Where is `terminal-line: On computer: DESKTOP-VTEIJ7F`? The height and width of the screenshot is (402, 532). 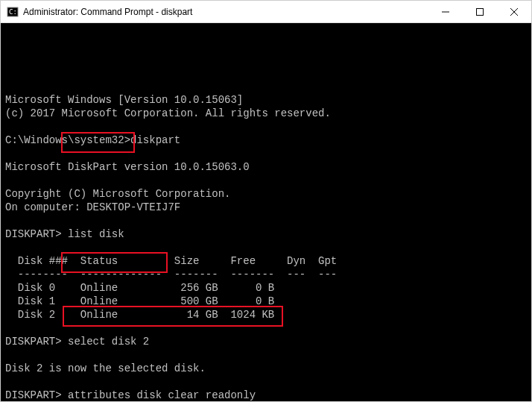
terminal-line: On computer: DESKTOP-VTEIJ7F is located at coordinates (266, 207).